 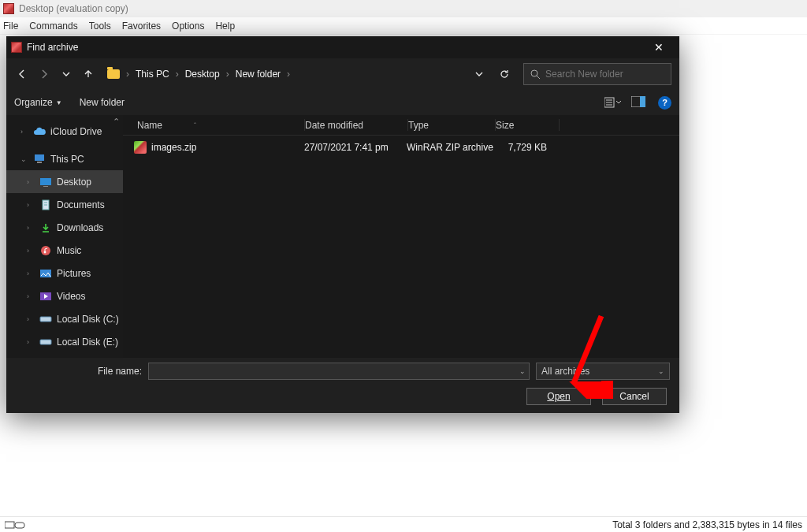 What do you see at coordinates (54, 26) in the screenshot?
I see `menu-commands: Commands` at bounding box center [54, 26].